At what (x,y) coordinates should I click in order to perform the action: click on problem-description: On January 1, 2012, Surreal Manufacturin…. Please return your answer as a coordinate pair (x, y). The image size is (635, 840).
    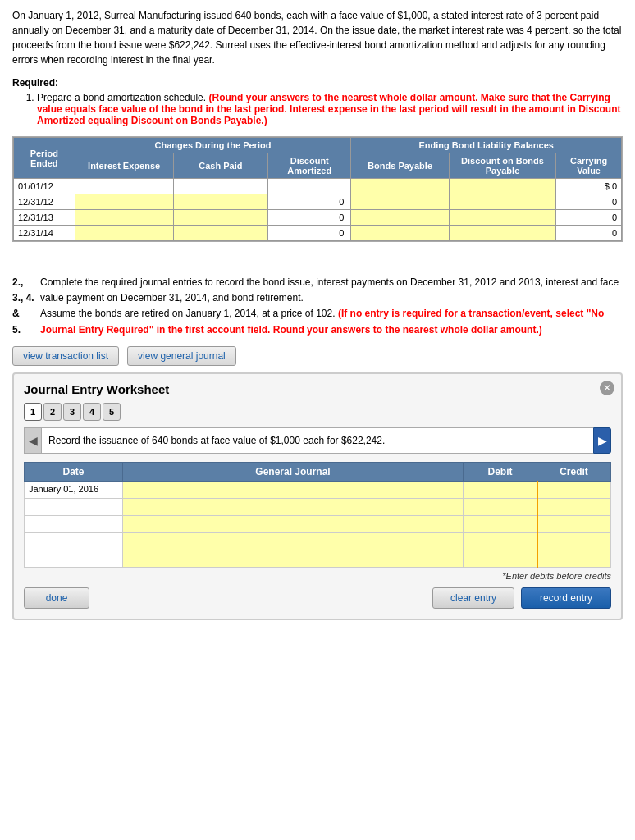
    Looking at the image, I should click on (317, 38).